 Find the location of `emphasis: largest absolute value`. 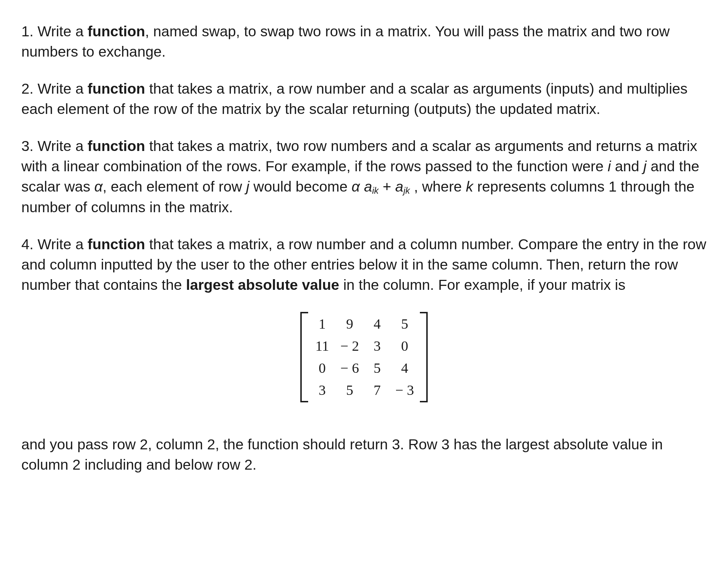

emphasis: largest absolute value is located at coordinates (263, 285).